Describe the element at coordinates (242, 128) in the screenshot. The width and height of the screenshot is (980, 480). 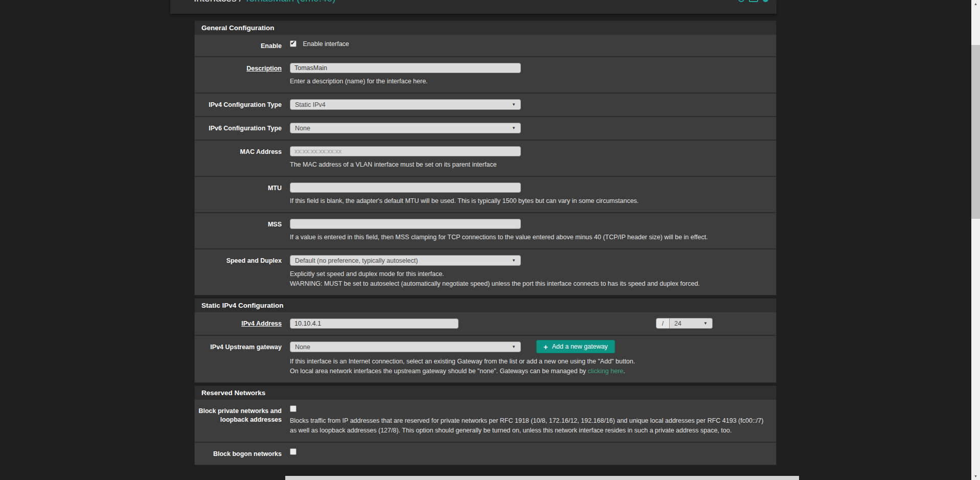
I see `ipv6-type-label: IPv6 Configuration Type` at that location.